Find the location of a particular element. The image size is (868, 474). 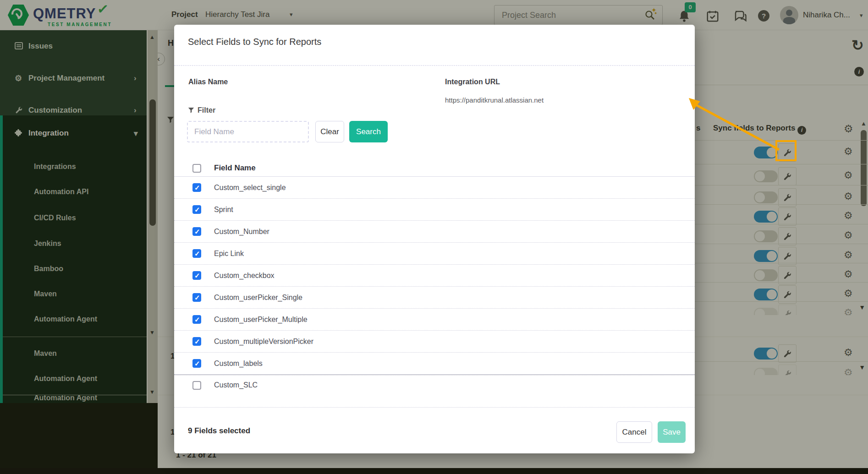

field-row: Custom_checkbox is located at coordinates (434, 276).